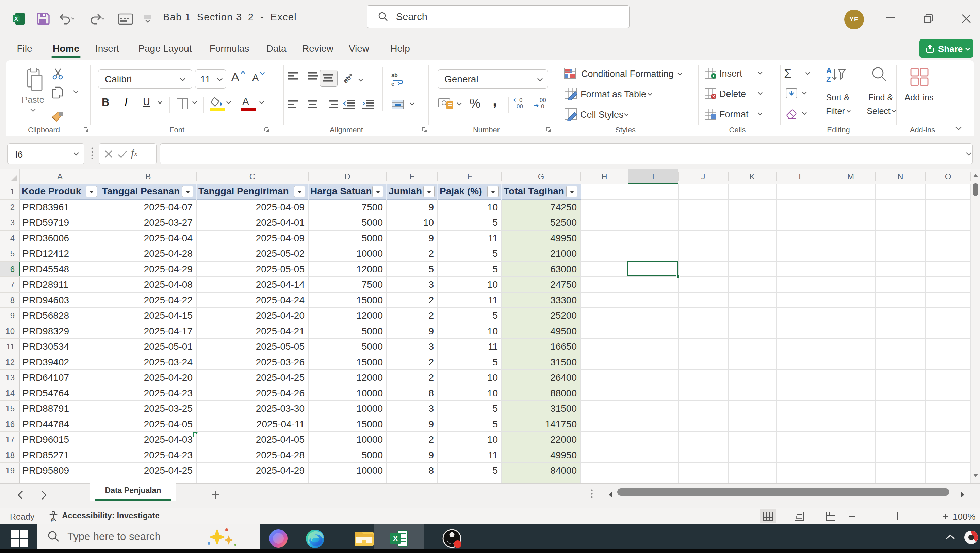 The image size is (980, 553). Describe the element at coordinates (393, 83) in the screenshot. I see `svg-text: c` at that location.